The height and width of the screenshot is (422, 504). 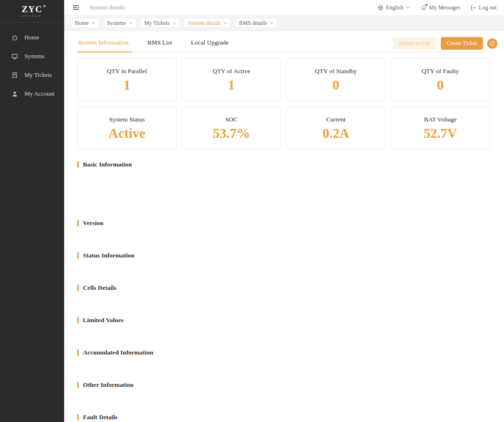 I want to click on stat-card: QTY of Active 1, so click(x=231, y=80).